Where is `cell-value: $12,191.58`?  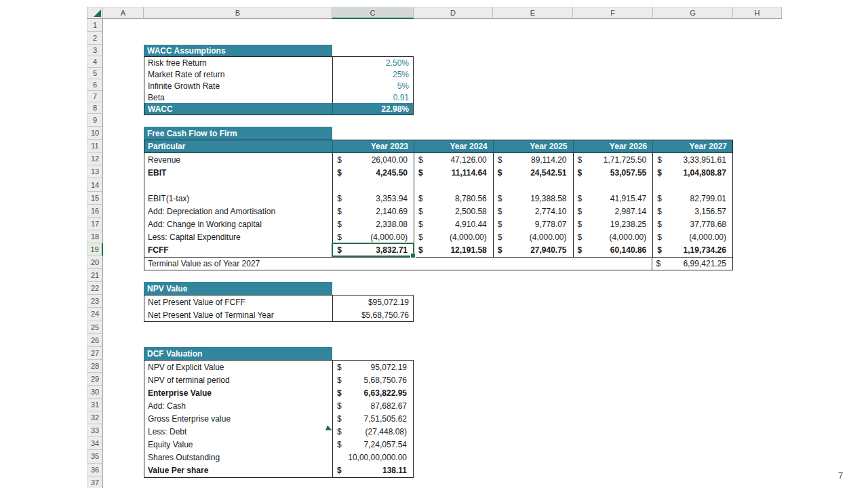 cell-value: $12,191.58 is located at coordinates (453, 251).